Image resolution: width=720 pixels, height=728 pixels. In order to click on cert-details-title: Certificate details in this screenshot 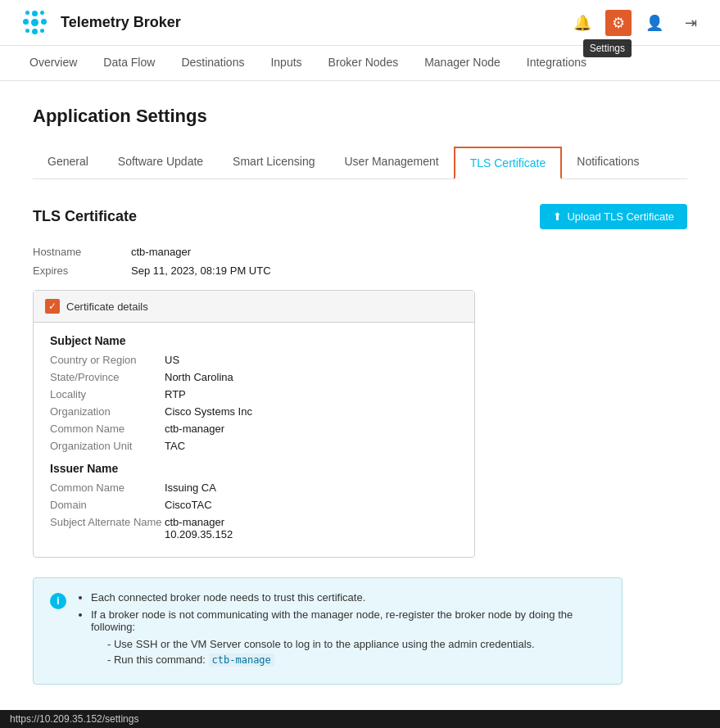, I will do `click(107, 306)`.